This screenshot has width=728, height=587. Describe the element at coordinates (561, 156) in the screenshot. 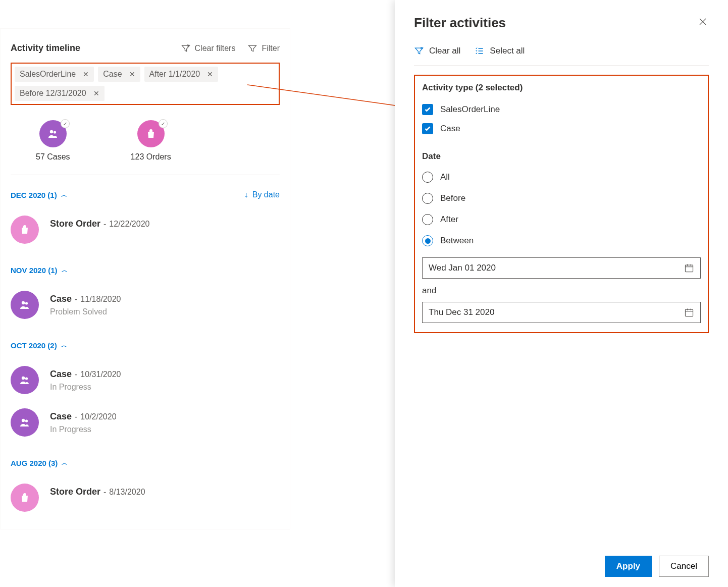

I see `date-header: Date` at that location.